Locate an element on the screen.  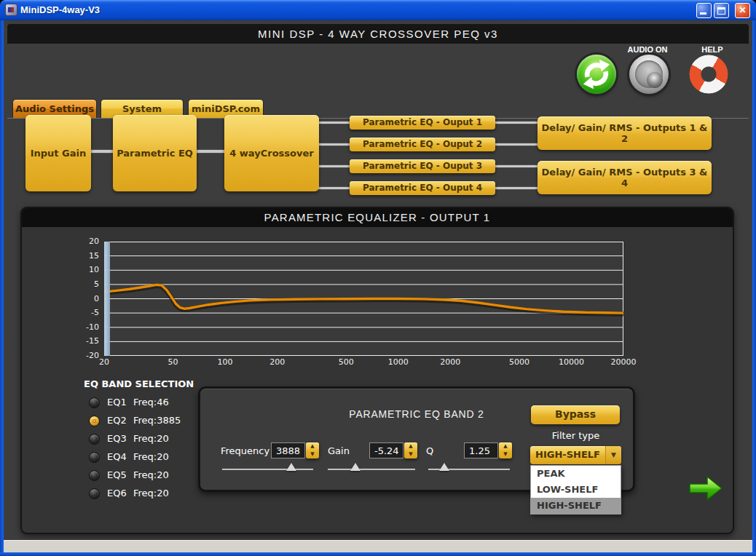
window-border-bottom is located at coordinates (378, 555).